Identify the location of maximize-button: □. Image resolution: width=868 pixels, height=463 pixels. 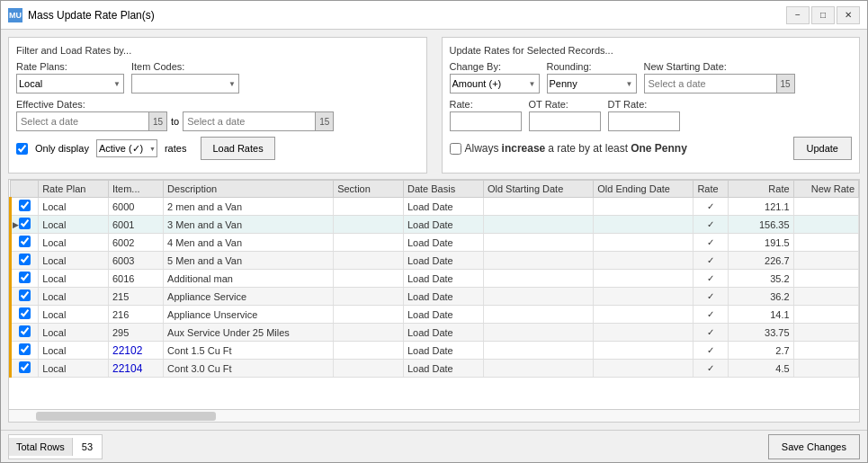
(823, 15).